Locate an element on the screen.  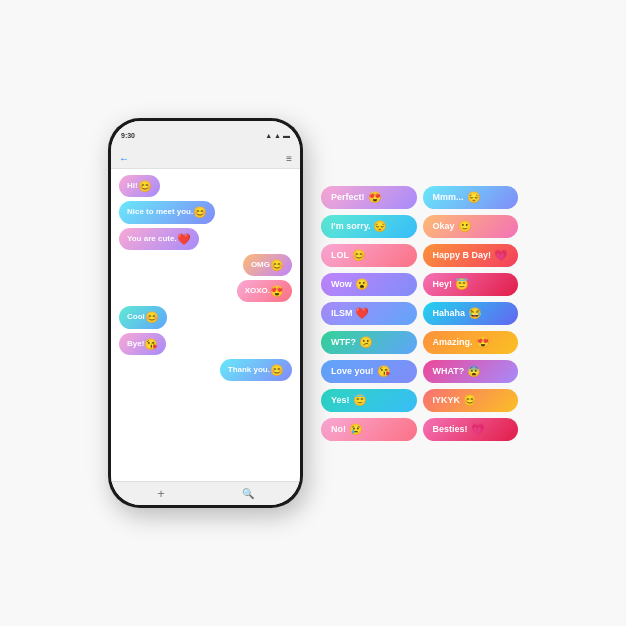
sticker-sorry: I'm sorry. 😔 is located at coordinates (369, 226).